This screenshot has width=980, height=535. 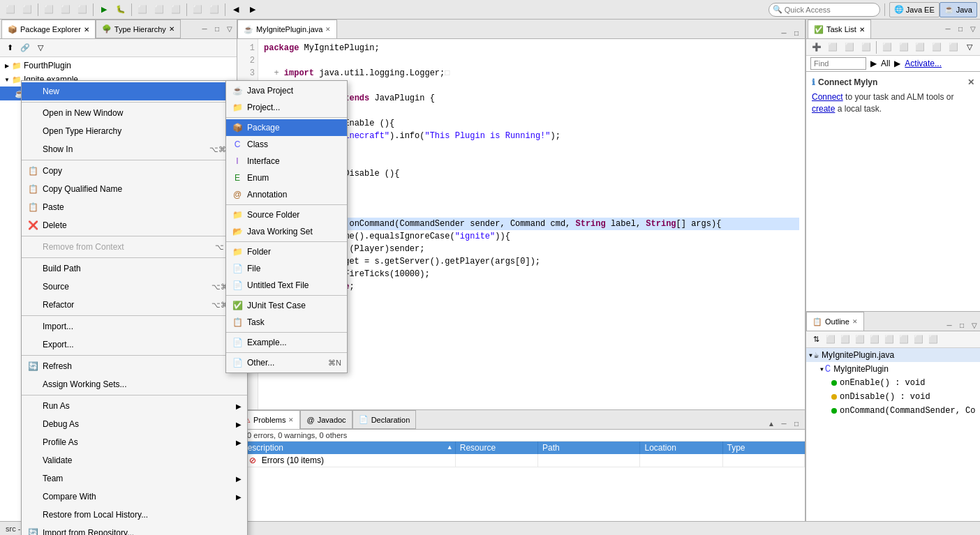 What do you see at coordinates (286, 322) in the screenshot?
I see `submenu-item-task: 📋 Task` at bounding box center [286, 322].